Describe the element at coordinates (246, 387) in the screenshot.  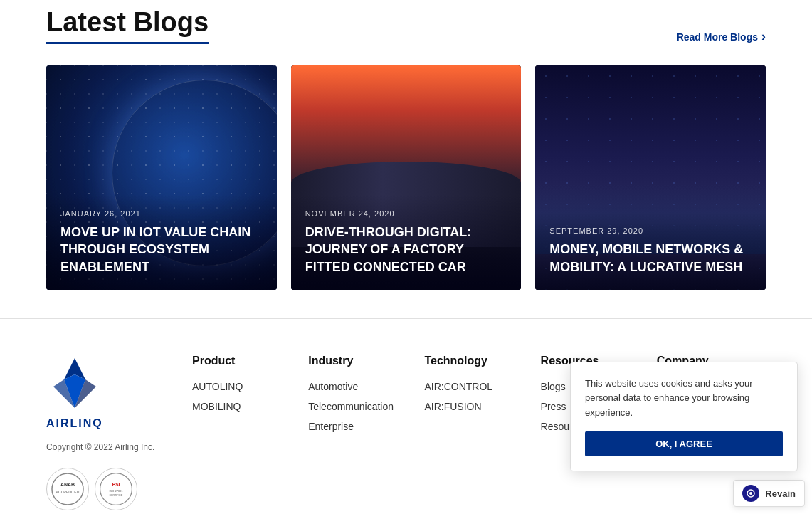
I see `product-link-autolinq: AUTOLINQ` at that location.